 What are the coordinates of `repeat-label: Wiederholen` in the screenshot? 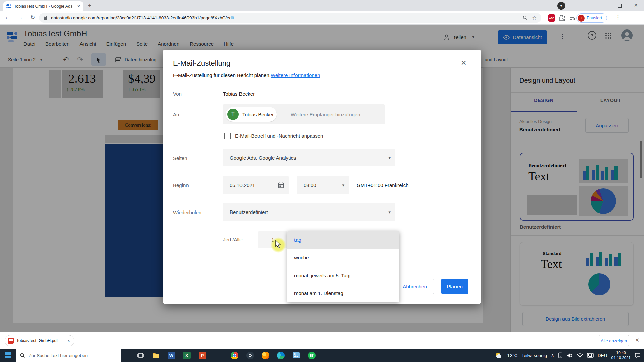 It's located at (187, 213).